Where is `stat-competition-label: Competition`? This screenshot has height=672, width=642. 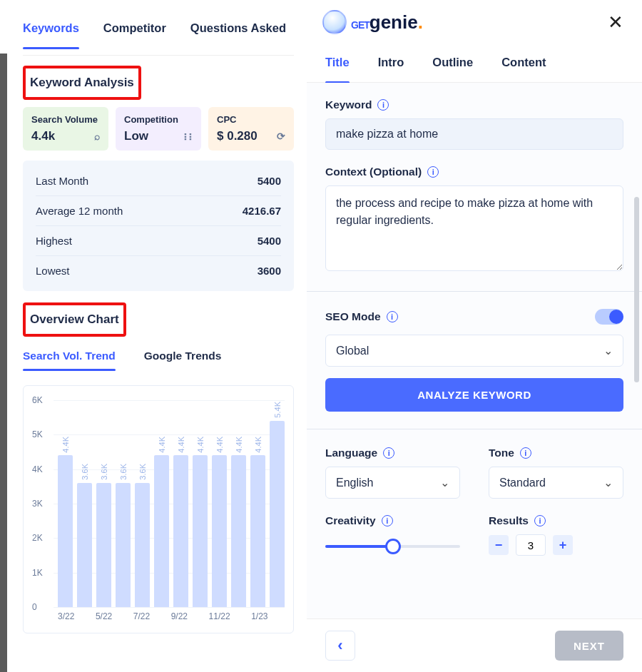
stat-competition-label: Competition is located at coordinates (158, 120).